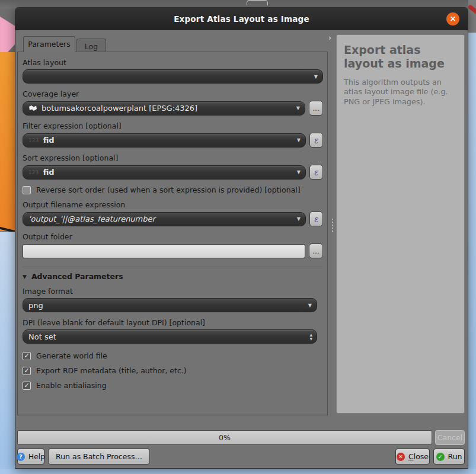  I want to click on export-rdf-checkbox: ✓, so click(27, 371).